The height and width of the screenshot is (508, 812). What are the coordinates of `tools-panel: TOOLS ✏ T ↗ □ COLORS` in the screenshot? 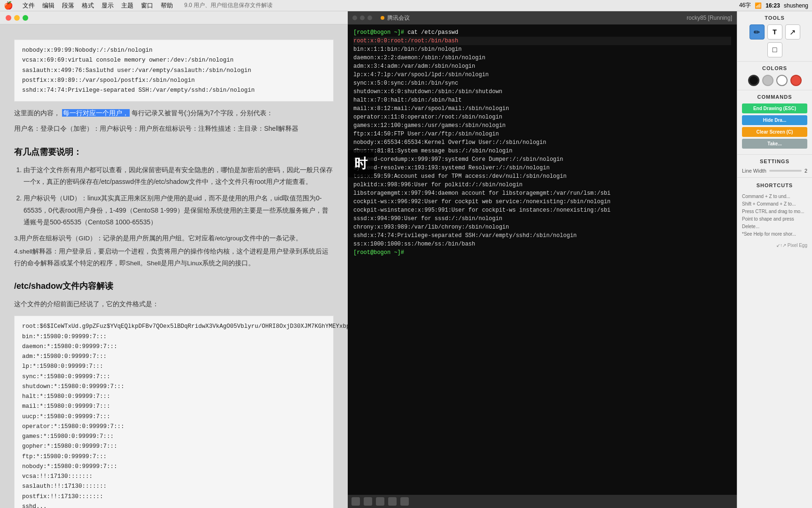 It's located at (774, 260).